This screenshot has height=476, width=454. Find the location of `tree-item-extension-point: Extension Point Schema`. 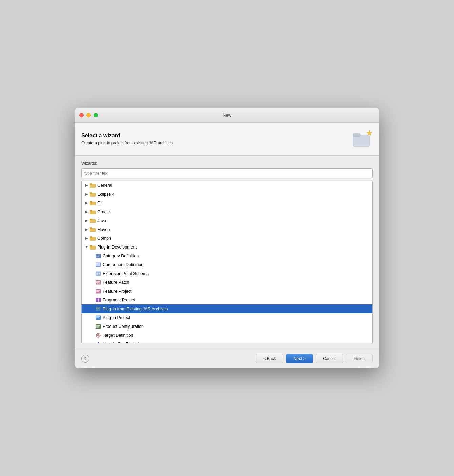

tree-item-extension-point: Extension Point Schema is located at coordinates (227, 274).